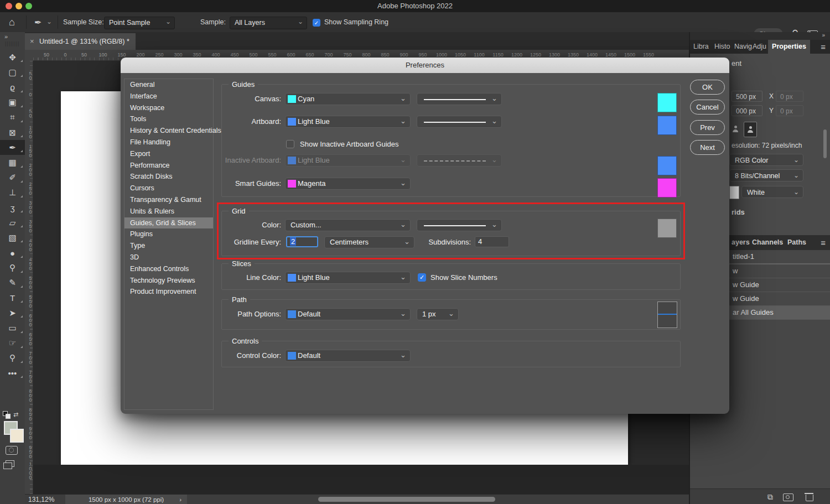  I want to click on healing-brush-tool-icon: ▦, so click(12, 163).